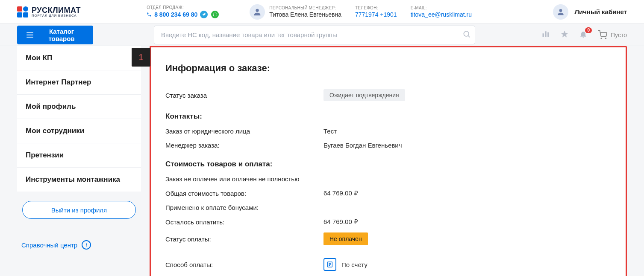  I want to click on step-marker: 1, so click(141, 57).